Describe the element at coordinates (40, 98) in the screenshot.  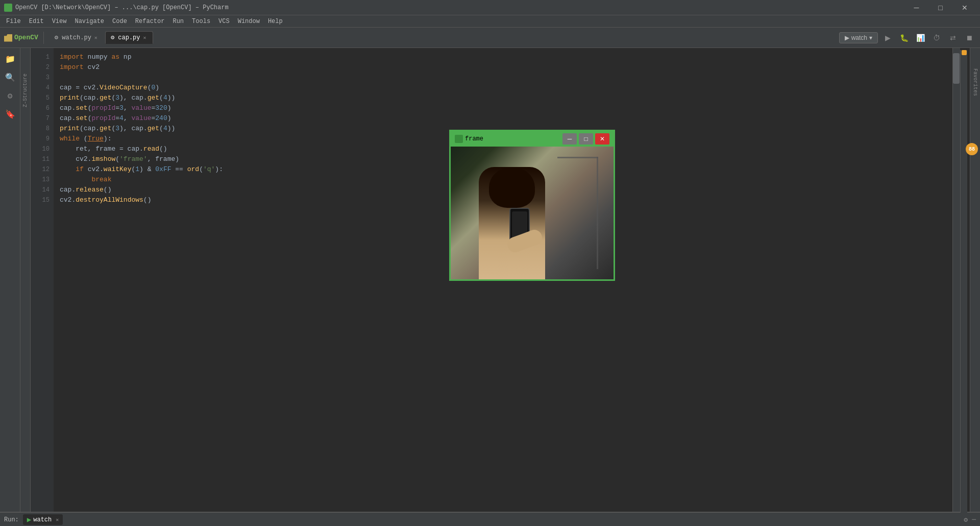
I see `line-num-5: 5` at that location.